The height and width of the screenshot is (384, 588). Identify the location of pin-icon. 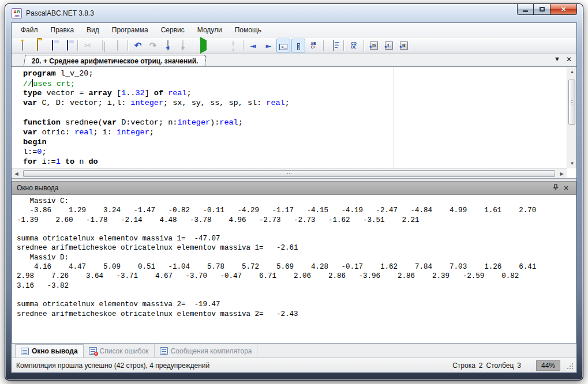
(556, 188).